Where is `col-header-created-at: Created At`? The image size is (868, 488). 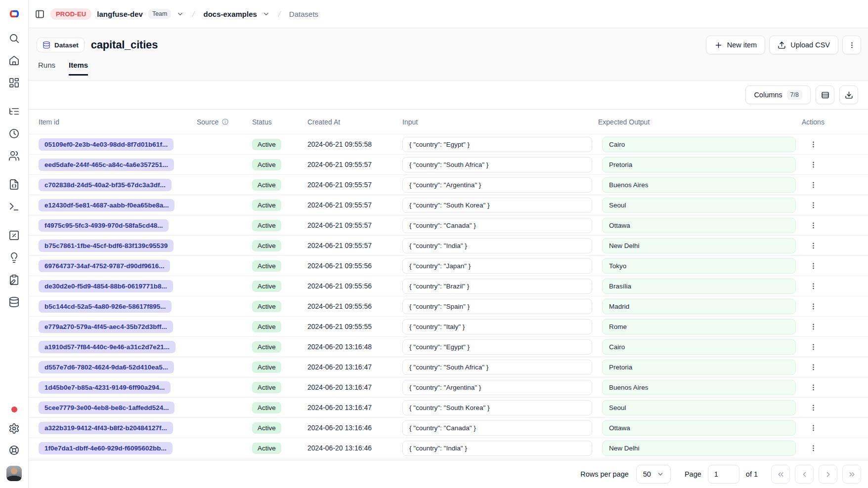
col-header-created-at: Created At is located at coordinates (355, 122).